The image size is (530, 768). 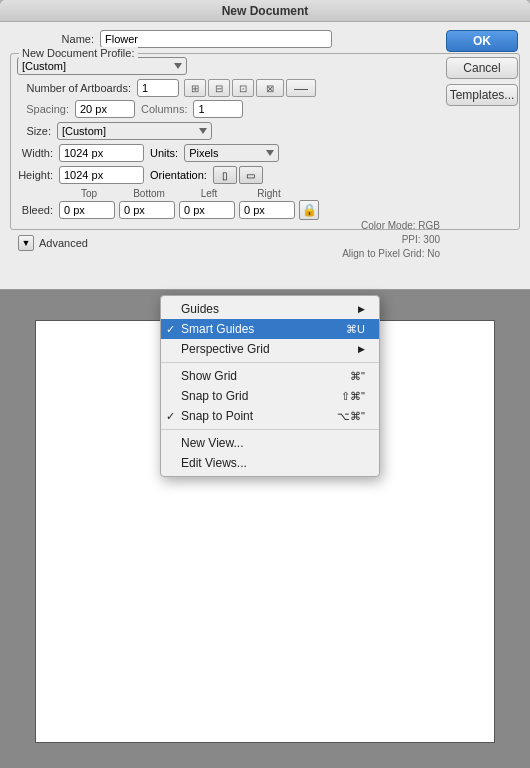 I want to click on height-input, so click(x=102, y=175).